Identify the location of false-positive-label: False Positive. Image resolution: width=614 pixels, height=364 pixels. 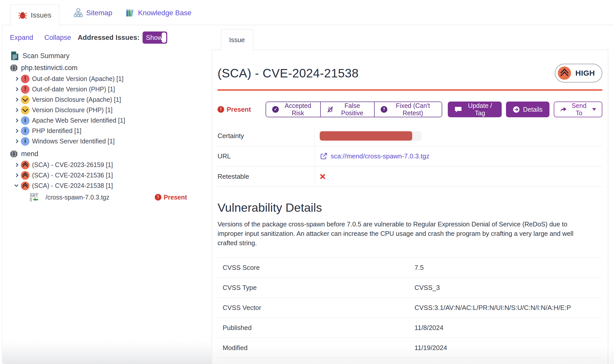
(352, 109).